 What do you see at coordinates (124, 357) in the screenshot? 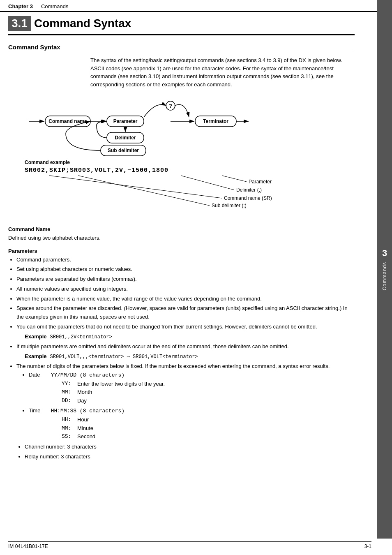
I see `example2-code: SR001,VOLT,,,<terminator> → SR001,VOLT<t…` at bounding box center [124, 357].